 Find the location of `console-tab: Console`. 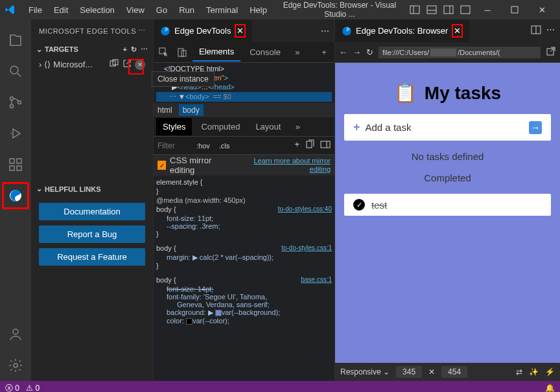

console-tab: Console is located at coordinates (265, 52).